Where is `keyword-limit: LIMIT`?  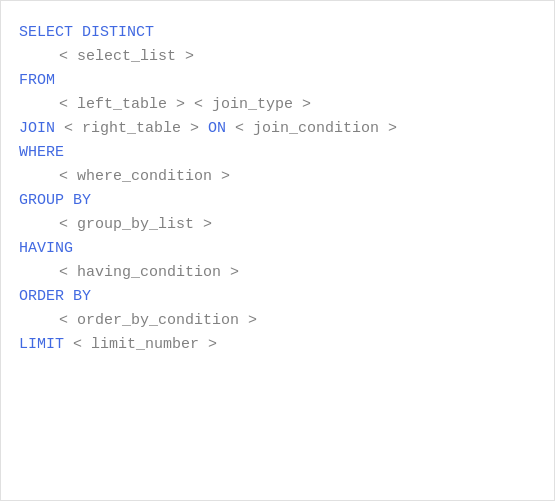
keyword-limit: LIMIT is located at coordinates (42, 345).